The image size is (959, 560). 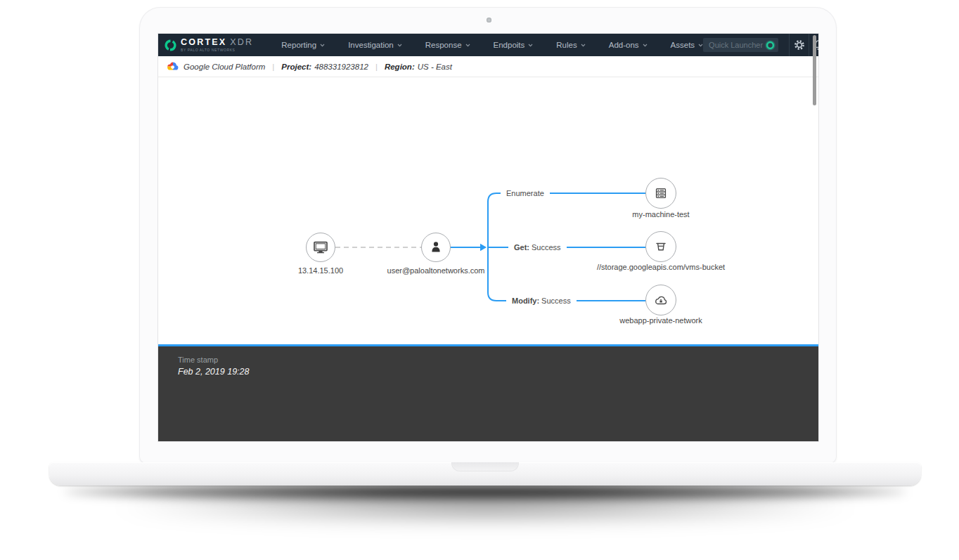 What do you see at coordinates (492, 45) in the screenshot?
I see `main-nav-menu: Reporting Investigation Response Endpoit…` at bounding box center [492, 45].